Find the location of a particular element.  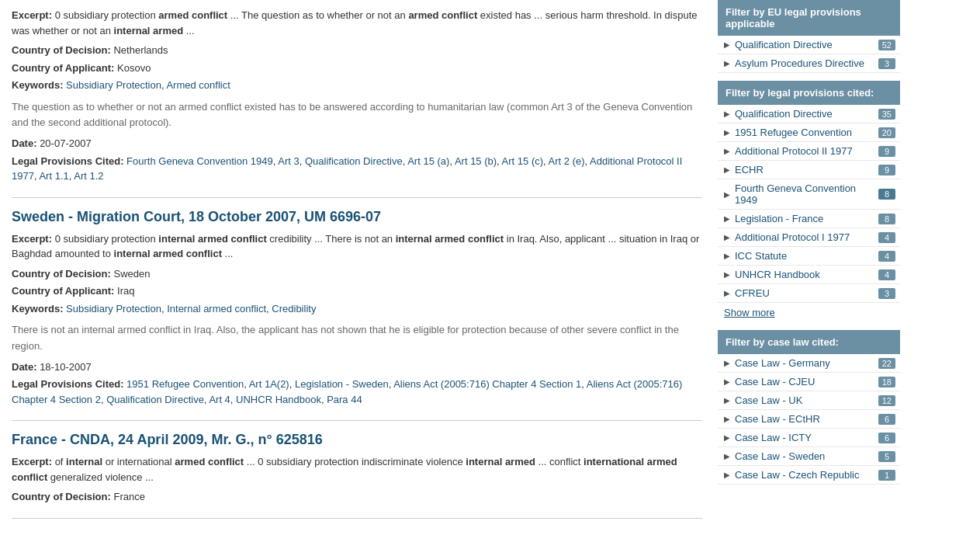

filter-item-additional-protocol-i: ▶ Additional Protocol I 1977 4 is located at coordinates (809, 238).